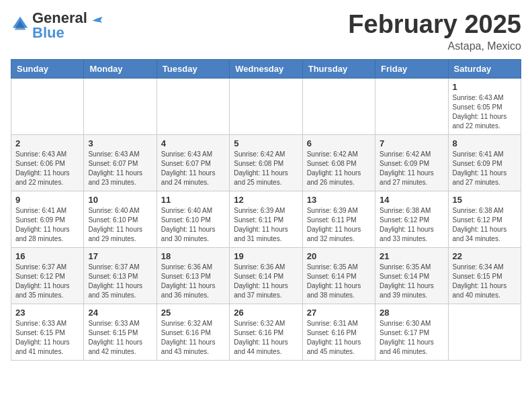 The width and height of the screenshot is (532, 411). I want to click on calendar-cell: 25Sunrise: 6:32 AM Sunset: 6:16 PM Dayli…, so click(193, 332).